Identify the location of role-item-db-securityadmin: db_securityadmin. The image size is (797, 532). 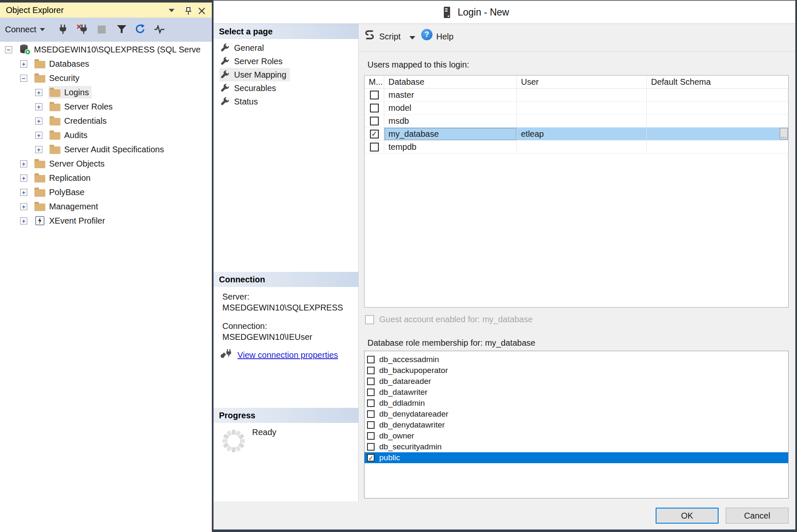
(576, 447).